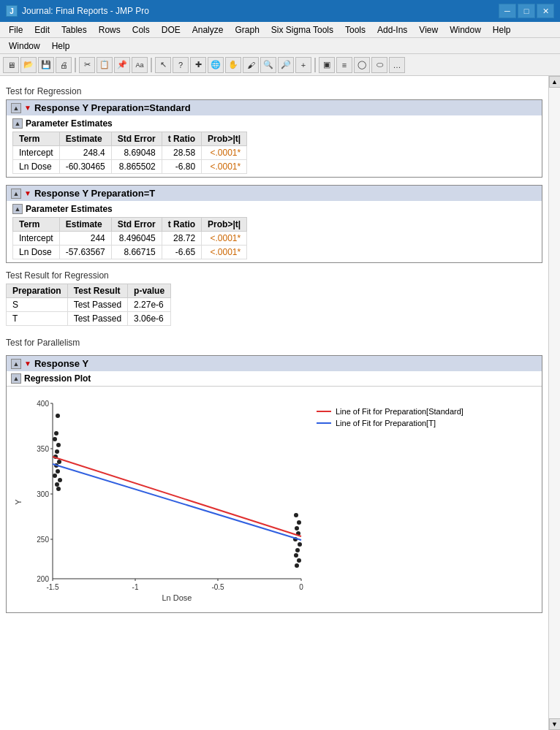 This screenshot has width=560, height=730. What do you see at coordinates (181, 238) in the screenshot?
I see `tratio-t-1: 28.72` at bounding box center [181, 238].